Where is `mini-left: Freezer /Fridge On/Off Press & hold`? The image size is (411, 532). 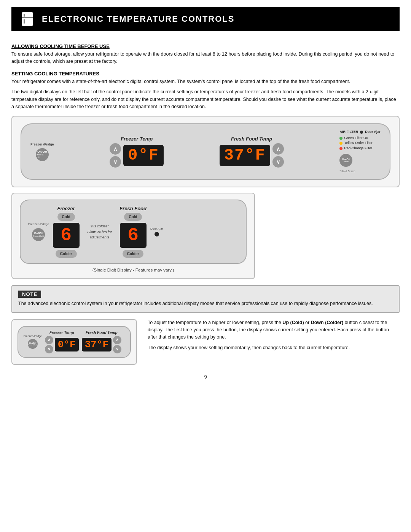
mini-left: Freezer /Fridge On/Off Press & hold is located at coordinates (33, 342).